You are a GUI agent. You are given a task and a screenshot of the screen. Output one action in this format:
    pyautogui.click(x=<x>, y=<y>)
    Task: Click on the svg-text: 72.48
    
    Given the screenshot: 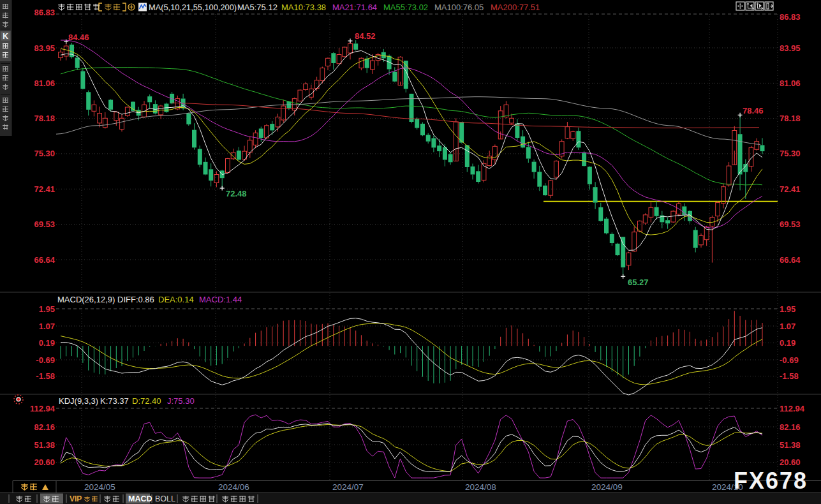 What is the action you would take?
    pyautogui.click(x=236, y=194)
    